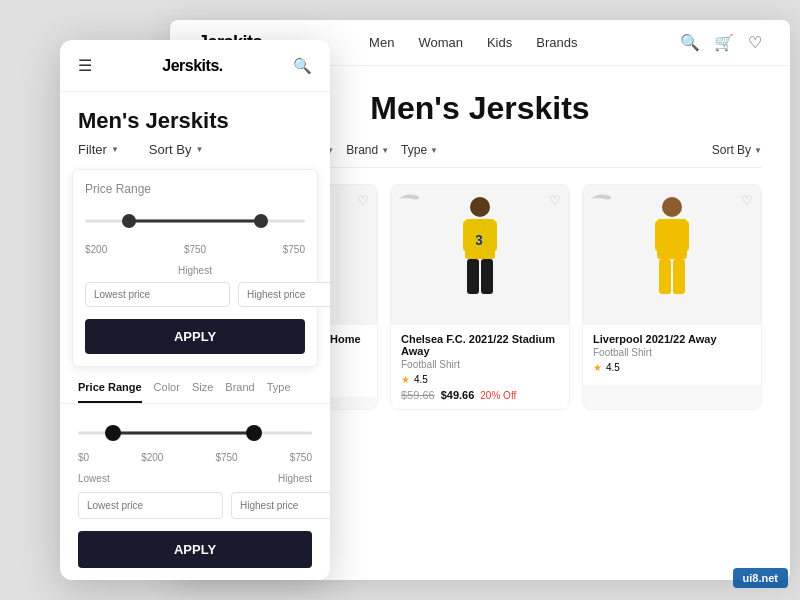 The height and width of the screenshot is (600, 800). I want to click on product-type-2: Football Shirt, so click(480, 364).